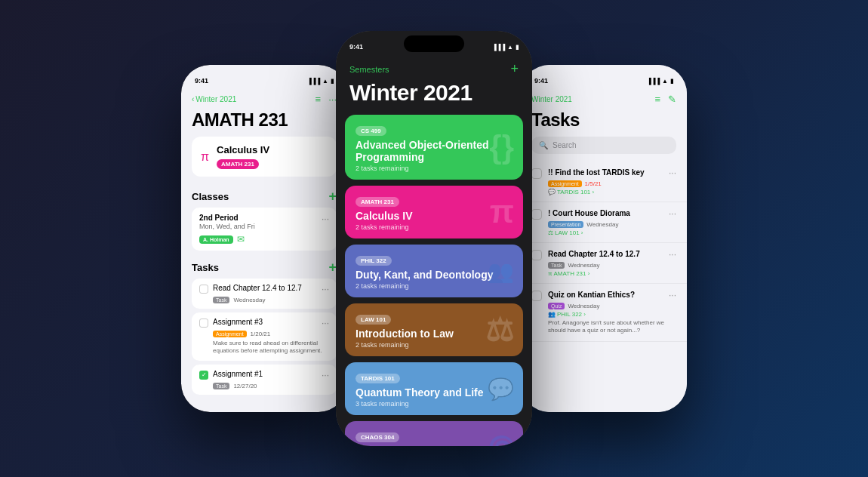  Describe the element at coordinates (264, 238) in the screenshot. I see `left-phone: 9:41 ▐▐▐ ▲ ▮ ‹ Winter 2021 ≡ ···` at that location.